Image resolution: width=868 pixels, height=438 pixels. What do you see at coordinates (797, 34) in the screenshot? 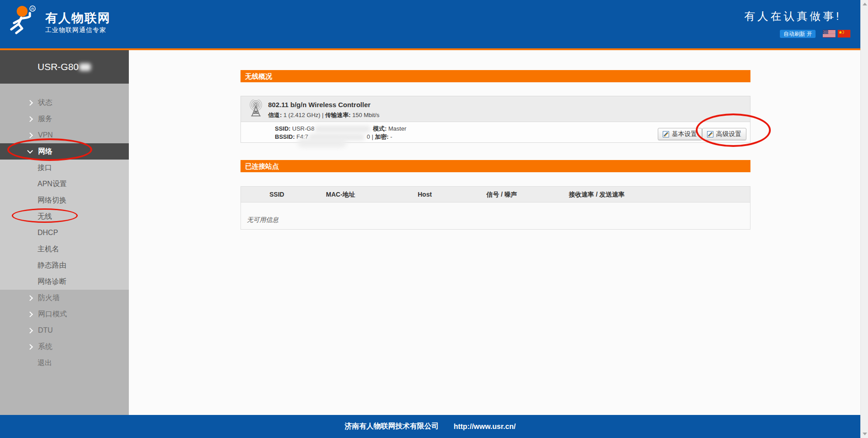
I see `auto-refresh-toggle: 自动刷新 开` at bounding box center [797, 34].